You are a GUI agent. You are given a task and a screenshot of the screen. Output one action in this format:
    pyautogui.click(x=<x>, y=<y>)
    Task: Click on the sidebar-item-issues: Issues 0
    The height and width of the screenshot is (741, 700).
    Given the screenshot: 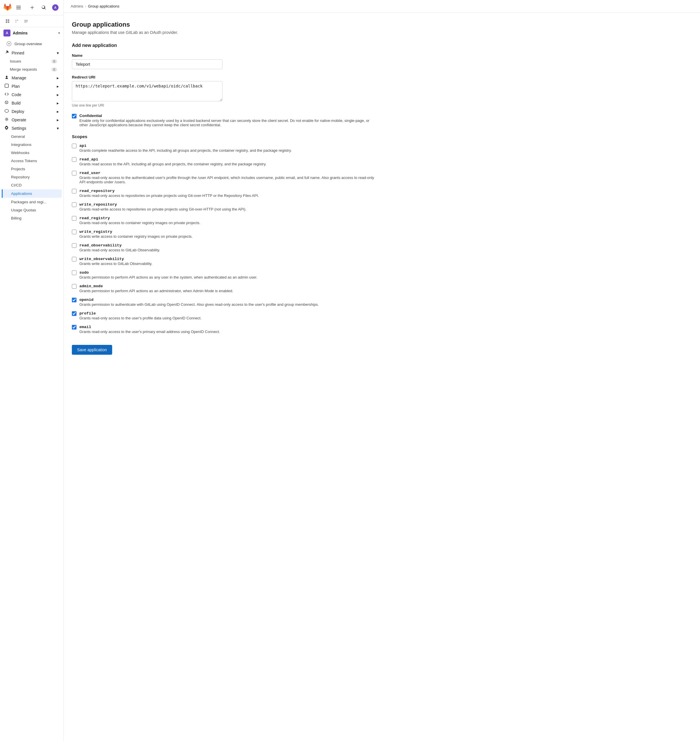 What is the action you would take?
    pyautogui.click(x=32, y=61)
    